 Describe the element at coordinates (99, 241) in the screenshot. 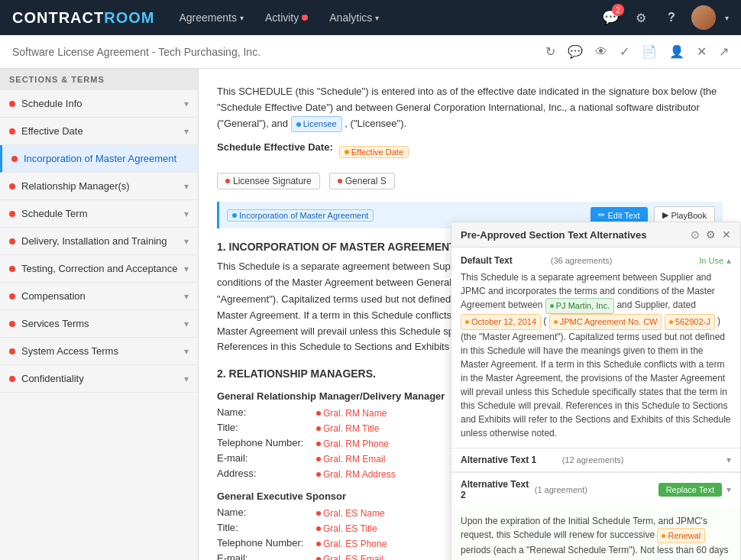

I see `sidebar-item-delivery: Delivery, Installation and Training` at that location.